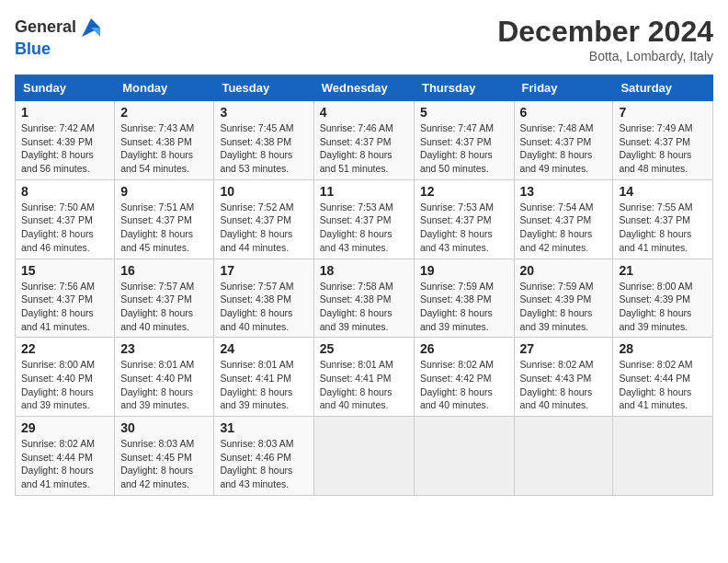 The width and height of the screenshot is (728, 563). I want to click on weekday-header: Friday, so click(563, 88).